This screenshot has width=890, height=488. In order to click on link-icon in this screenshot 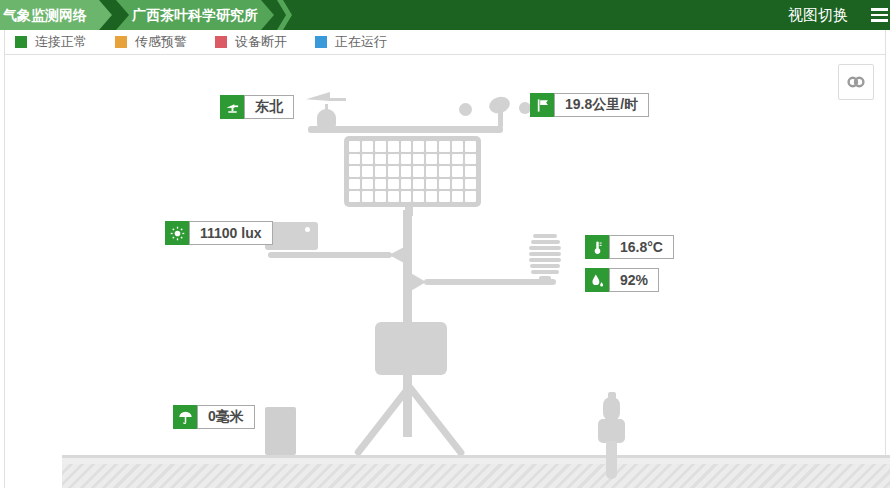, I will do `click(856, 82)`.